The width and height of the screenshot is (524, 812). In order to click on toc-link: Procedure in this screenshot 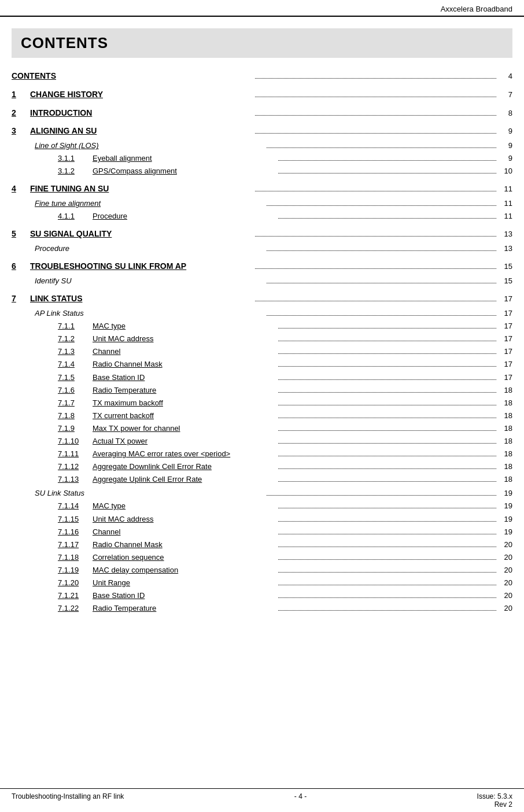, I will do `click(110, 216)`.